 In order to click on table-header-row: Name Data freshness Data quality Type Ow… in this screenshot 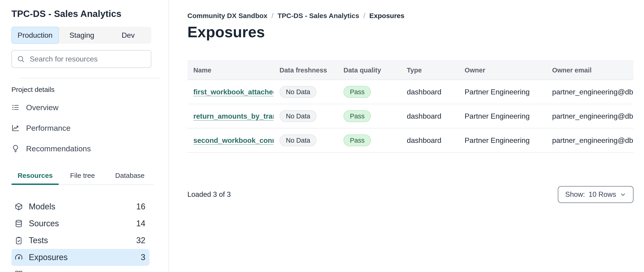, I will do `click(410, 70)`.